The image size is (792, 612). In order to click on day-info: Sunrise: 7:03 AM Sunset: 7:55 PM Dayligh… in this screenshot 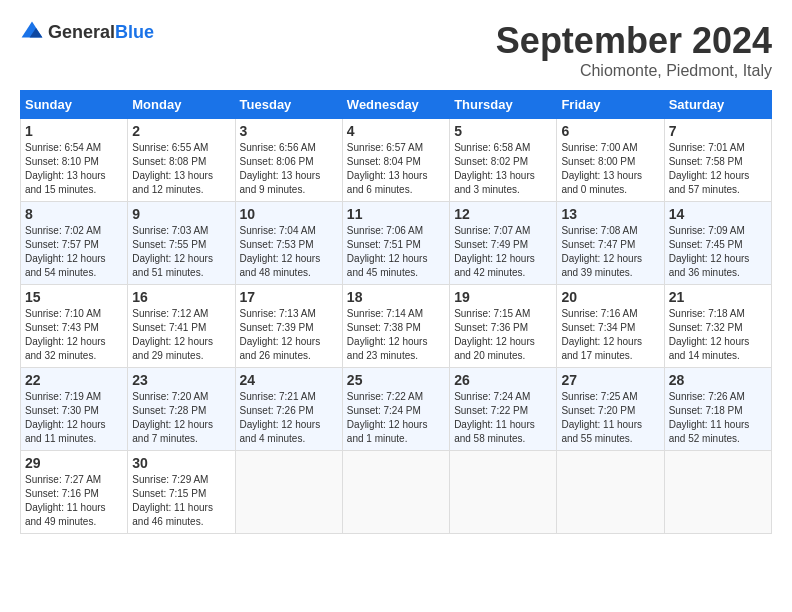, I will do `click(181, 252)`.